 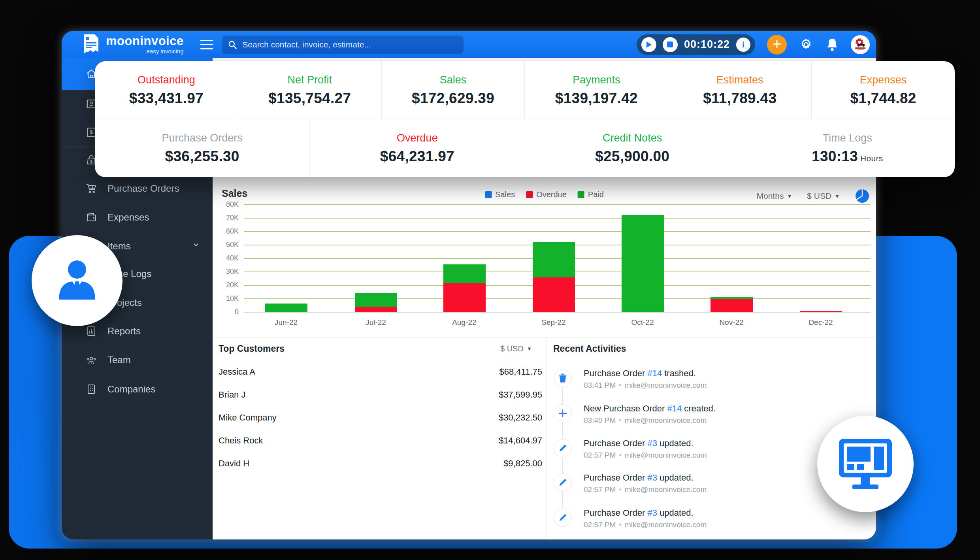 What do you see at coordinates (417, 156) in the screenshot?
I see `kpi-value: $64,231.97` at bounding box center [417, 156].